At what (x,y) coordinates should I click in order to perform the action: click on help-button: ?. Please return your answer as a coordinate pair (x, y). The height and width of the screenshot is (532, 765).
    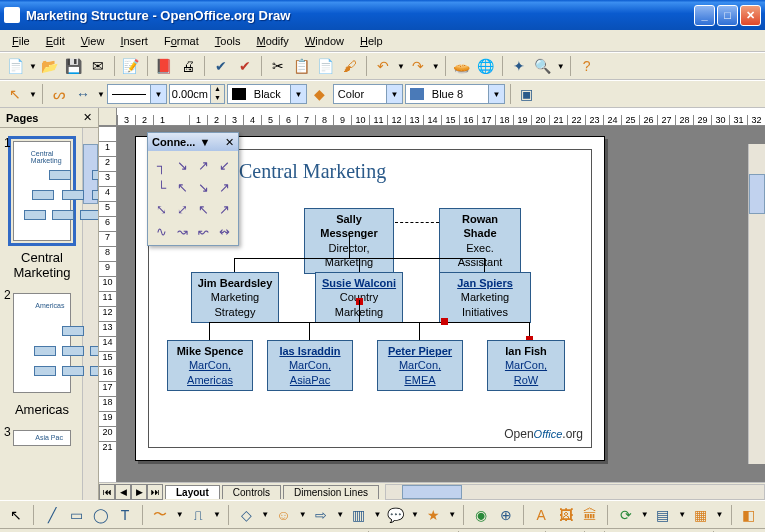
    Looking at the image, I should click on (587, 66).